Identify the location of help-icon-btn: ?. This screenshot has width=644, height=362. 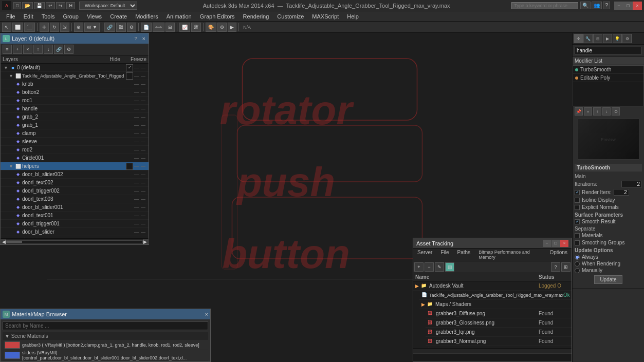
(606, 5).